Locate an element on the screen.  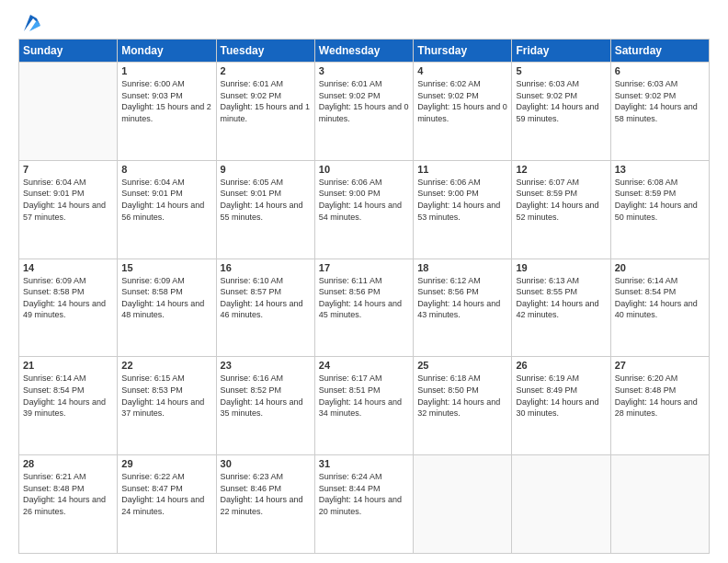
calendar-cell: 23Sunrise: 6:16 AMSunset: 8:52 PMDayligh… is located at coordinates (265, 407).